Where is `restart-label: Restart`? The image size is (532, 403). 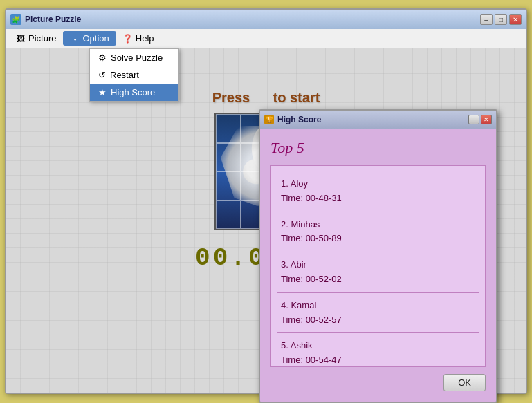
restart-label: Restart is located at coordinates (125, 75).